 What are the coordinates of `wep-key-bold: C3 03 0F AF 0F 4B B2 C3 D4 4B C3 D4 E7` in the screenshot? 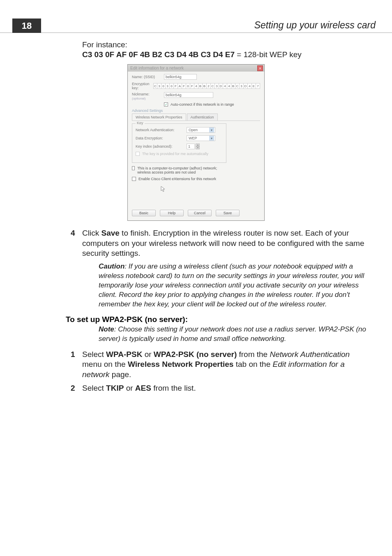 It's located at (159, 54).